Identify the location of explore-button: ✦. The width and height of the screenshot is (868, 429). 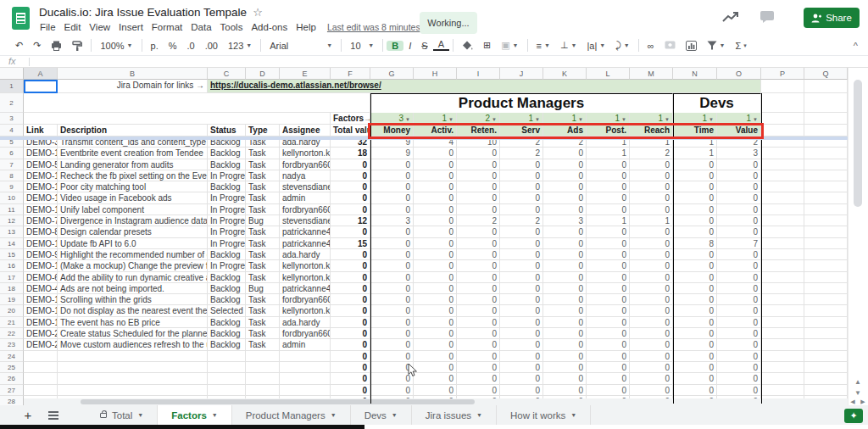
(854, 415).